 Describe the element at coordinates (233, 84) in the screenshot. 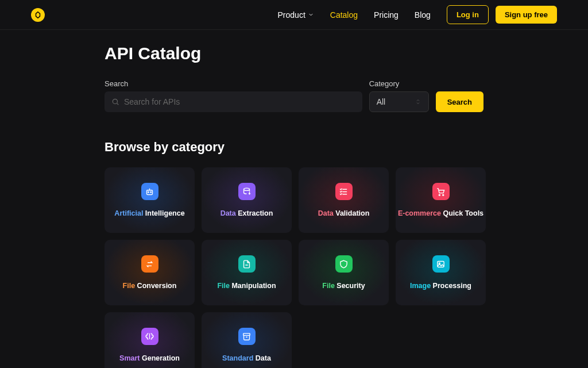

I see `search-label: Search` at that location.